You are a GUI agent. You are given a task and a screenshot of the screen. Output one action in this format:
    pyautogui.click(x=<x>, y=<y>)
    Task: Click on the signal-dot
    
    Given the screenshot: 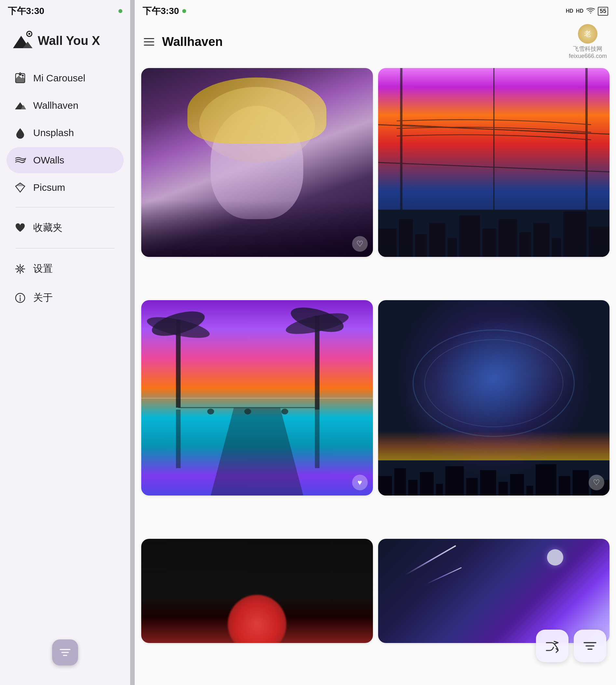 What is the action you would take?
    pyautogui.click(x=120, y=11)
    